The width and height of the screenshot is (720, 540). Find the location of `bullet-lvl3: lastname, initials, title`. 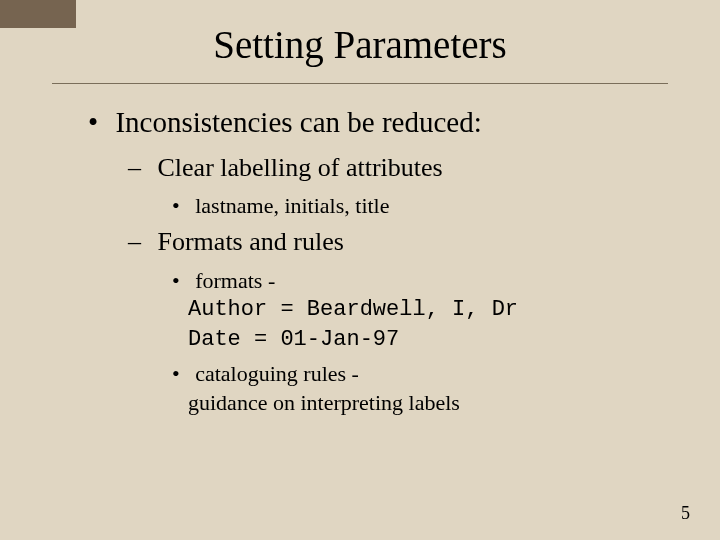

bullet-lvl3: lastname, initials, title is located at coordinates (360, 206).